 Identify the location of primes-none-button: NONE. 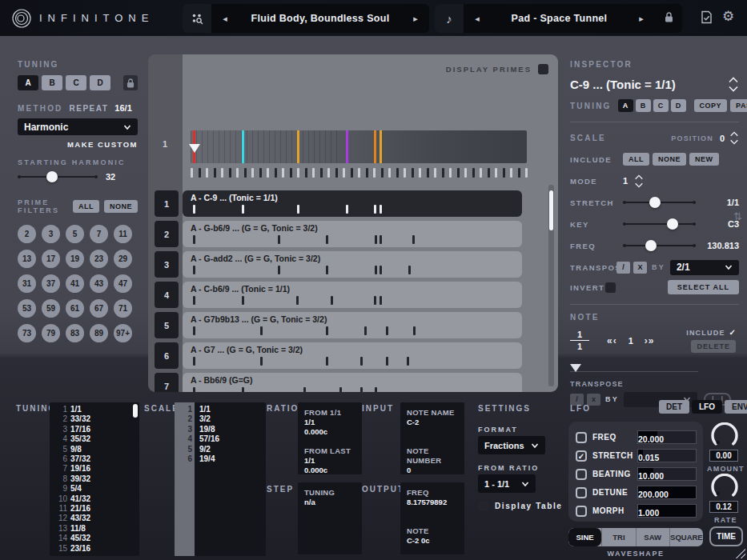
(121, 206).